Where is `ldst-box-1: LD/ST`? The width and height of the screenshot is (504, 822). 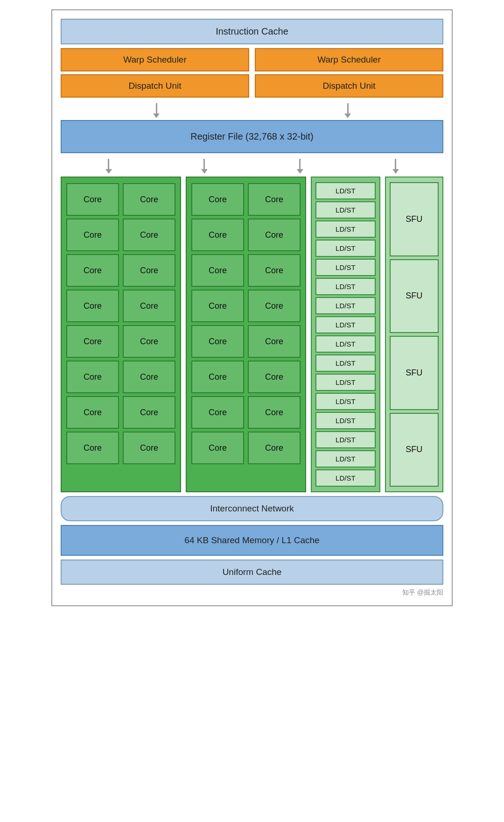
ldst-box-1: LD/ST is located at coordinates (345, 191).